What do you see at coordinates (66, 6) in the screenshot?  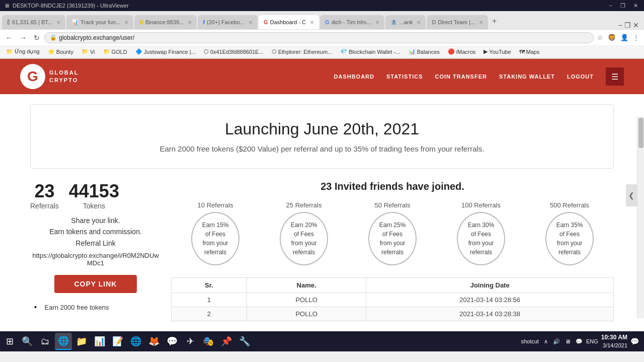 I see `title-bar-left: 🖥 DESKTOP-8NDCJE2 (36191239) - UltraView…` at bounding box center [66, 6].